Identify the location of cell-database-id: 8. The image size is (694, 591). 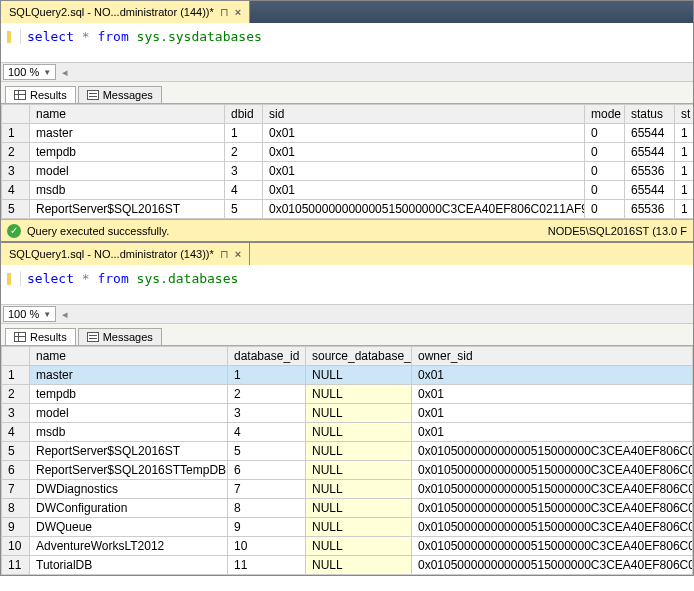
(267, 508).